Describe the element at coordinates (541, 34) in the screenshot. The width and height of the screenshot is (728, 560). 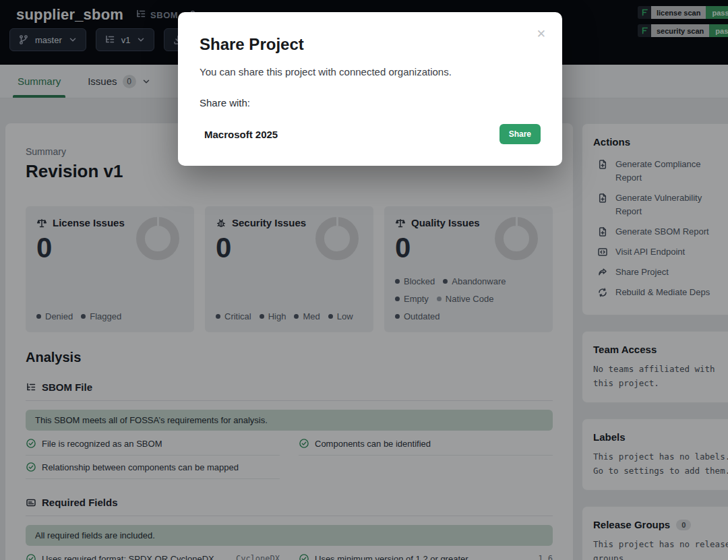
I see `close-icon: ✕` at that location.